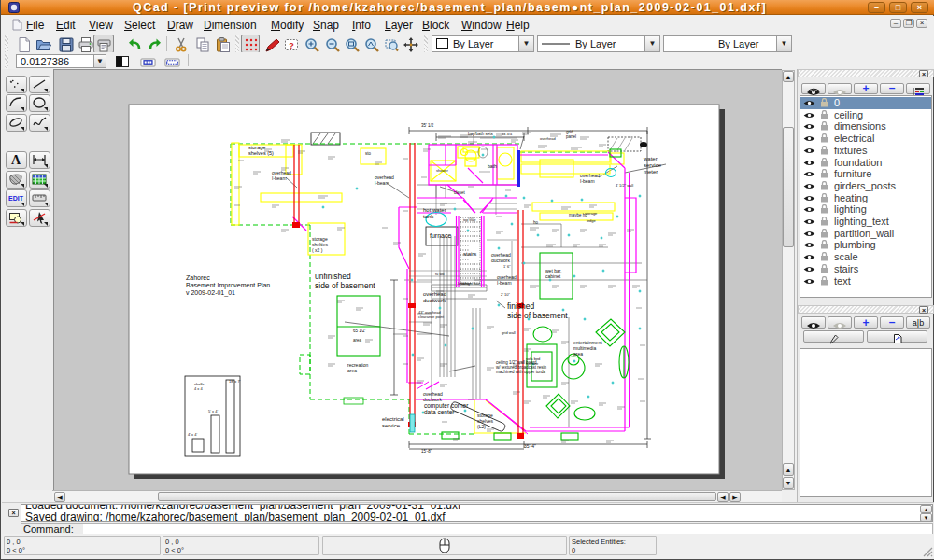  I want to click on svg-text: sto, so click(368, 153).